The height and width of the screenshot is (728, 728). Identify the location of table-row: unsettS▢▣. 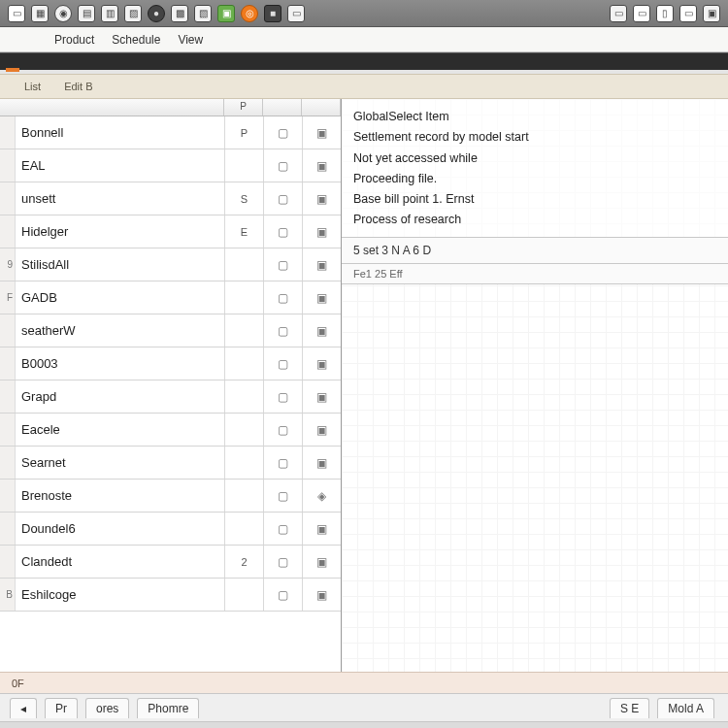
(171, 199).